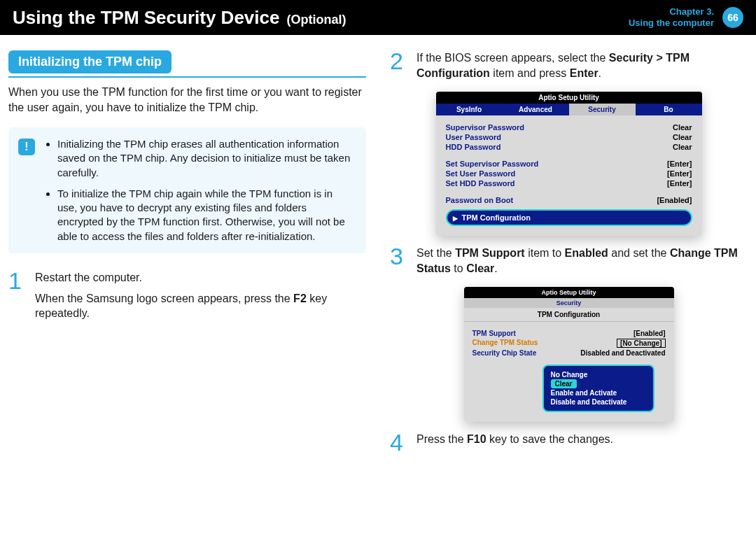  I want to click on step-2-text: If the BIOS screen appears, select the S…, so click(582, 66).